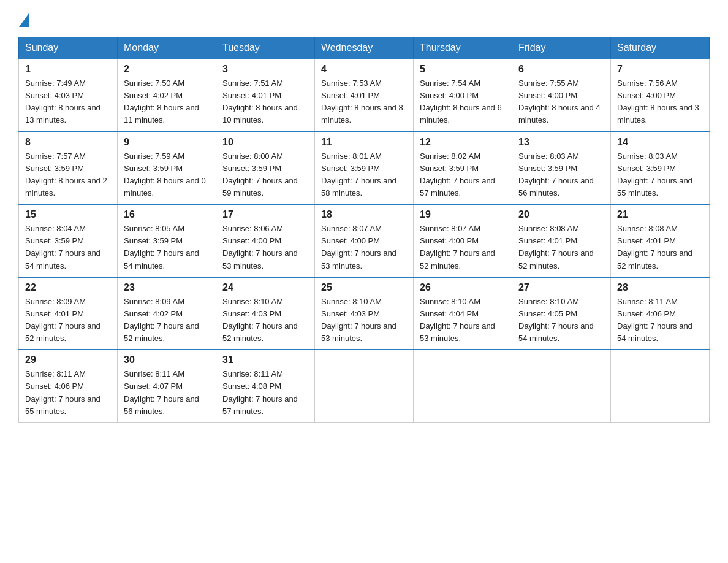 The height and width of the screenshot is (563, 728). What do you see at coordinates (364, 175) in the screenshot?
I see `day-info: Sunrise: 8:01 AMSunset: 3:59 PMDaylight:…` at bounding box center [364, 175].